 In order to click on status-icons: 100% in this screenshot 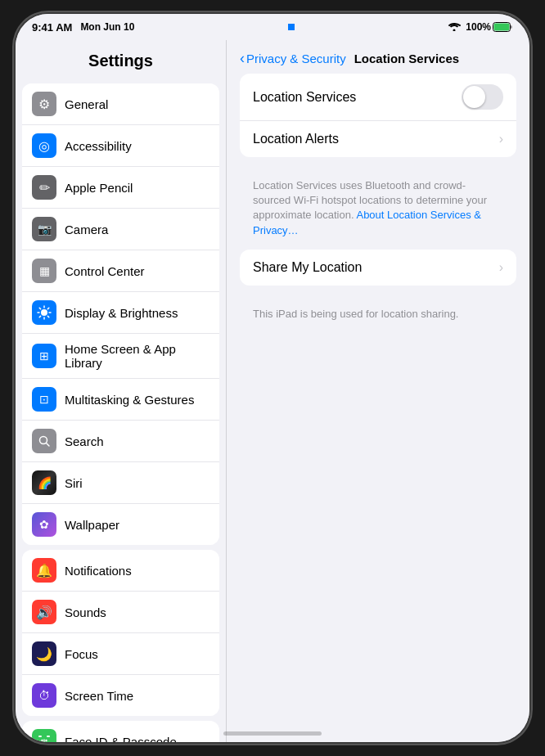, I will do `click(480, 28)`.